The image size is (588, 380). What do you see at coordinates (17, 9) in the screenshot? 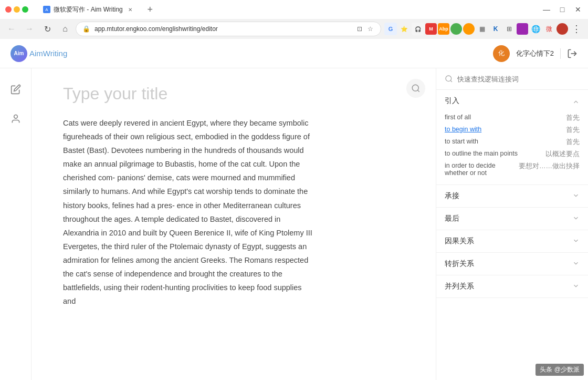
I see `minimize-window-button` at bounding box center [17, 9].